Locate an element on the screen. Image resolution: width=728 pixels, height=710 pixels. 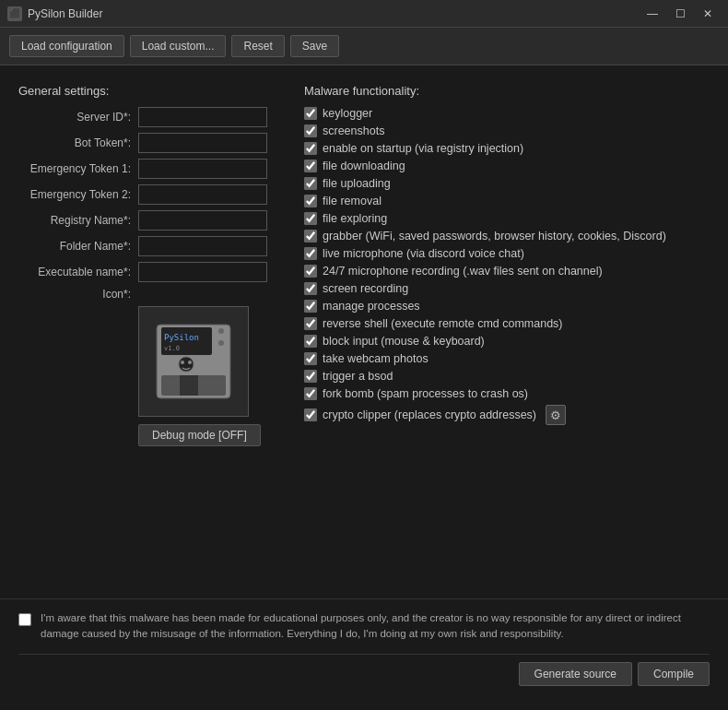
label-webcam_photos: take webcam photos is located at coordinates (376, 359).